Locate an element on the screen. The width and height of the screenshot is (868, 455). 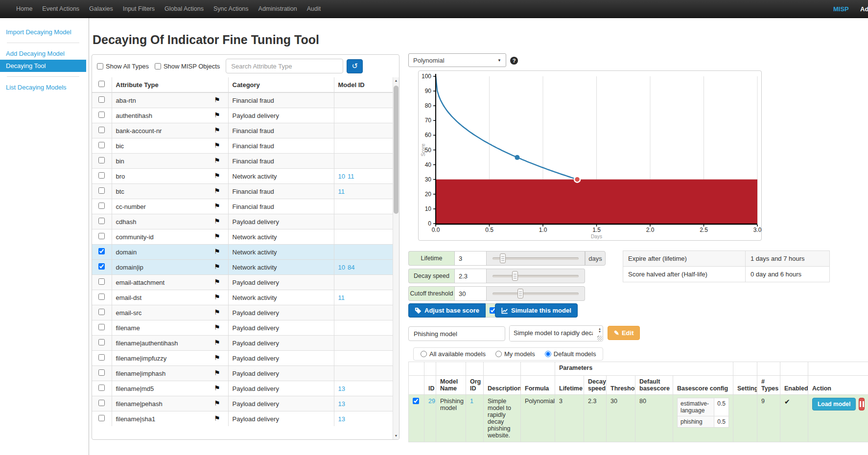
sidebar-item-import-decaying-model: Import Decaying Model is located at coordinates (43, 32).